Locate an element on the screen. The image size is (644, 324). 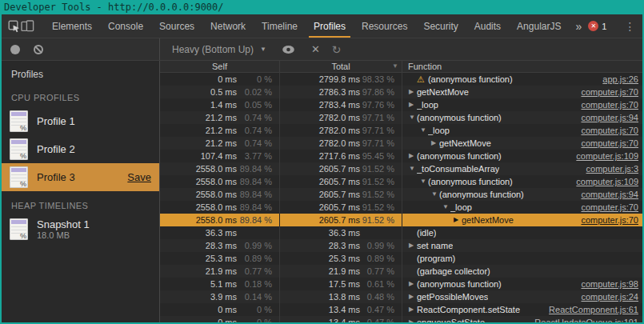
view-mode-select: Heavy (Bottom Up) ▼ is located at coordinates (219, 50).